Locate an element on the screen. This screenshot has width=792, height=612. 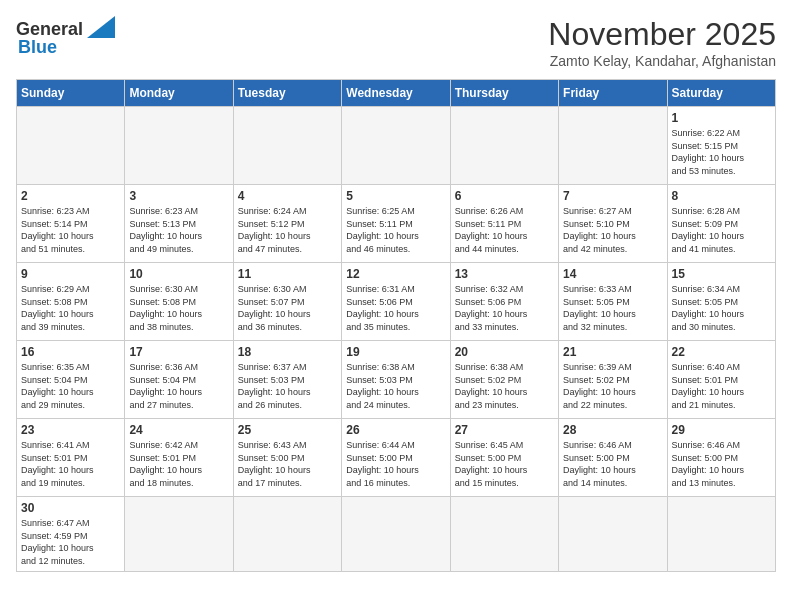
day-number: 13 is located at coordinates (504, 274).